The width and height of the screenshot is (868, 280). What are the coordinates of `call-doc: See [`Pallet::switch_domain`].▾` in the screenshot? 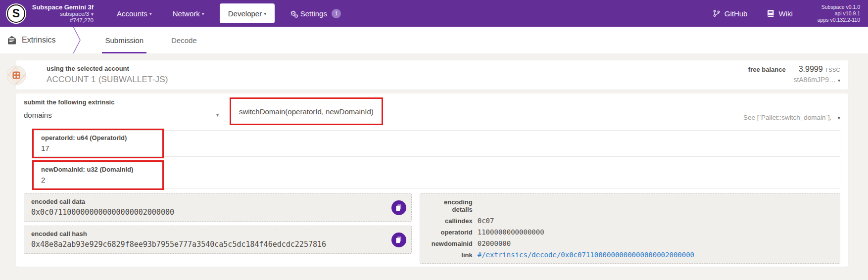 It's located at (792, 120).